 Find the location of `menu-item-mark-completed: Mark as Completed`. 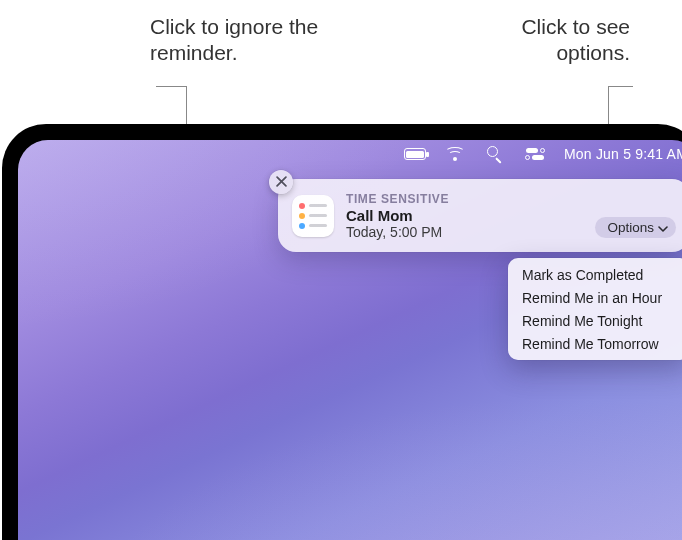

menu-item-mark-completed: Mark as Completed is located at coordinates (595, 274).